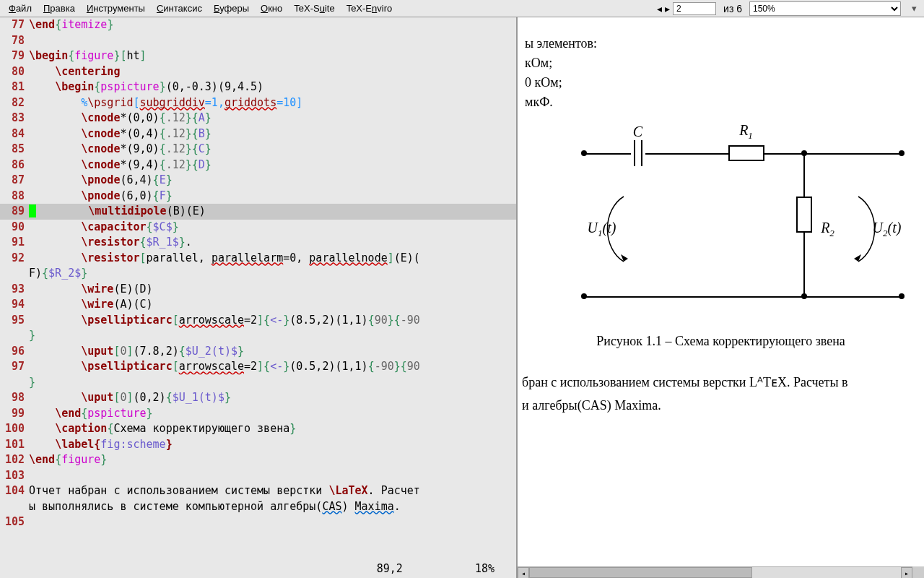 The width and height of the screenshot is (924, 578). What do you see at coordinates (273, 56) in the screenshot?
I see `code-content: \begin{figure}[ht]` at bounding box center [273, 56].